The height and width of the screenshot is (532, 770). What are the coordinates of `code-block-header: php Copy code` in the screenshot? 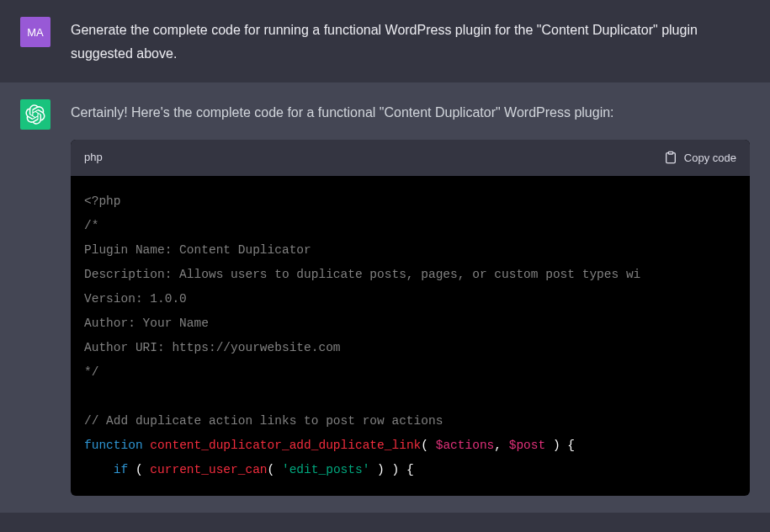 It's located at (411, 158).